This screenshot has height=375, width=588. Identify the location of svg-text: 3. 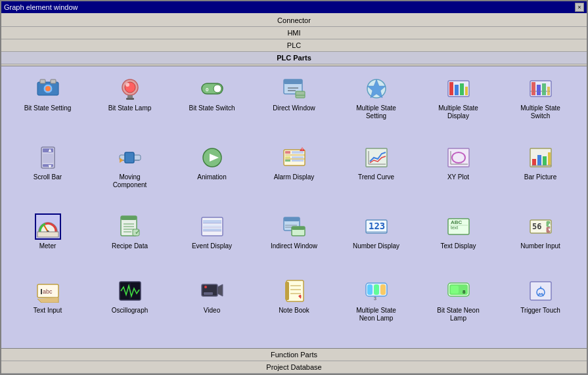
(375, 298).